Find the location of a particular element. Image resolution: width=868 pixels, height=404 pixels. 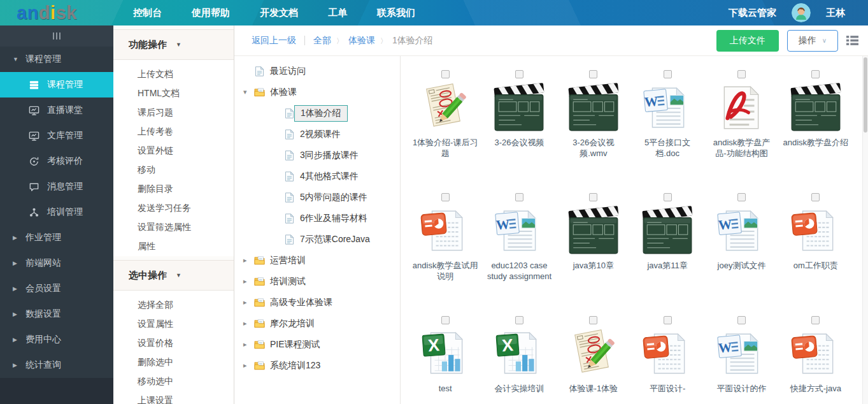

app-logo: andisk is located at coordinates (47, 13).